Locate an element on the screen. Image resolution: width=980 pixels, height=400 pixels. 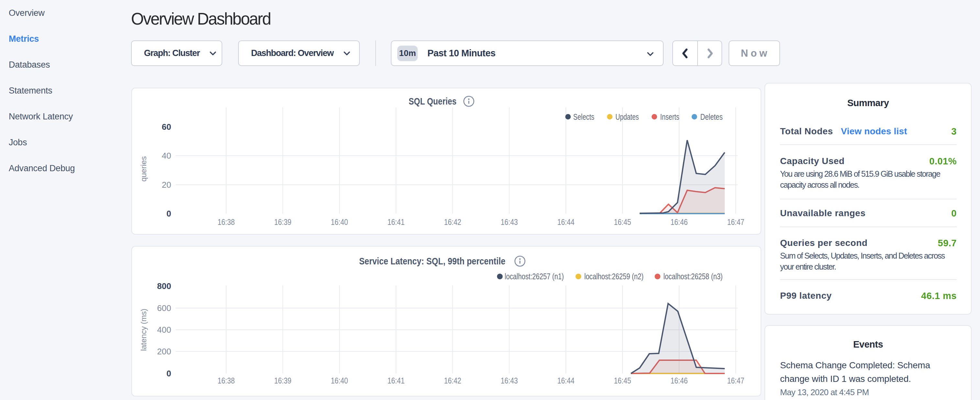
svg-text: localhost:26259 (n2) is located at coordinates (614, 276).